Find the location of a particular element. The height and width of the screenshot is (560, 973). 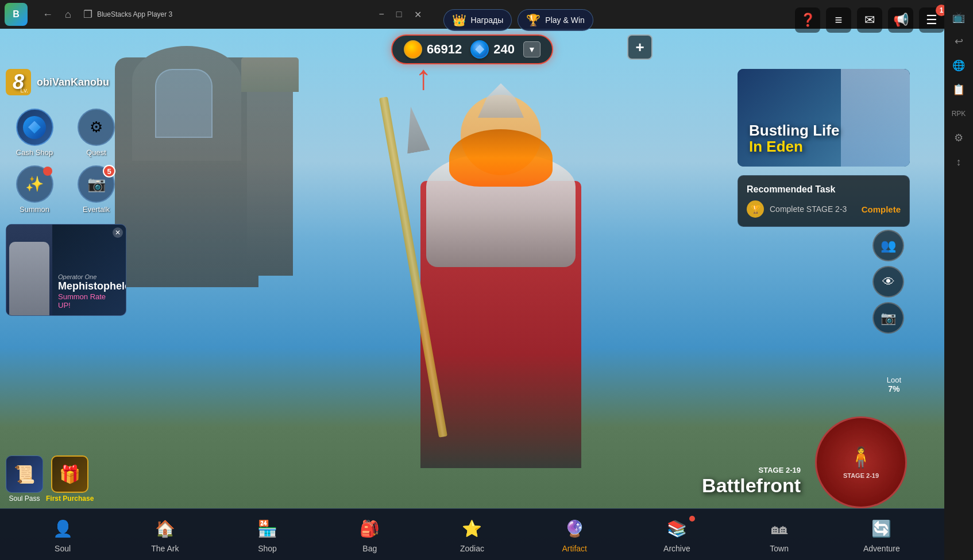

adventure-nav-label: Adventure is located at coordinates (882, 549).